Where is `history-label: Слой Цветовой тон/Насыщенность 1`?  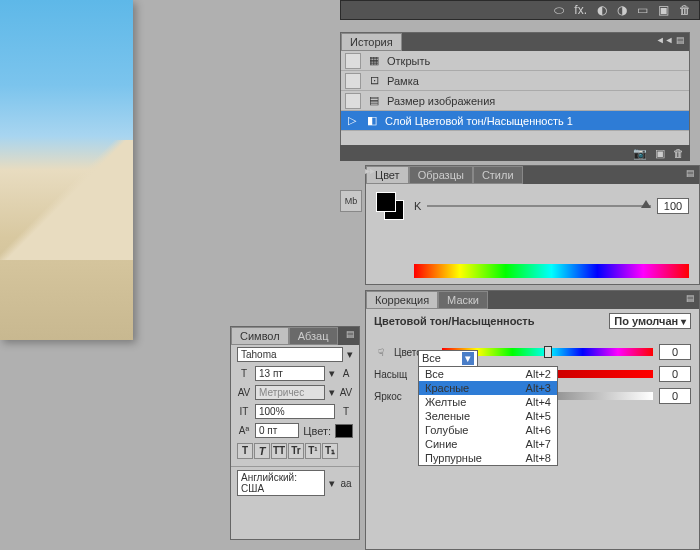
history-label: Слой Цветовой тон/Насыщенность 1 is located at coordinates (479, 121).